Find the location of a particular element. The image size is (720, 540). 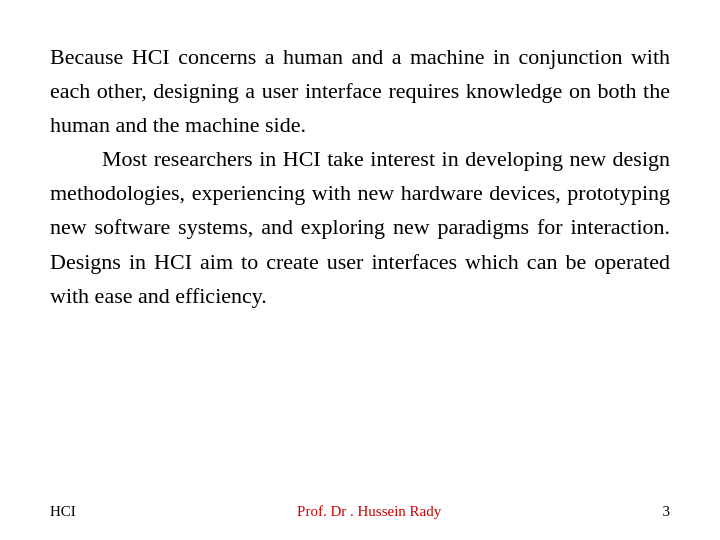

slide-footer: HCI Prof. Dr . Hussein Rady 3 is located at coordinates (360, 506).